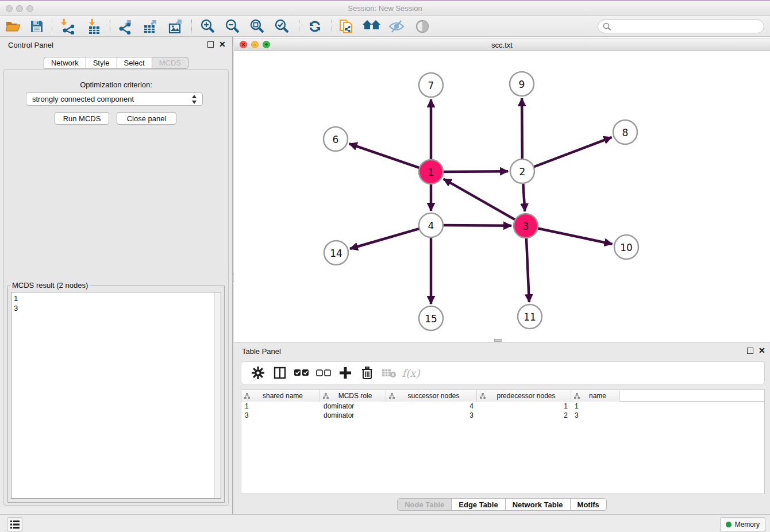 Image resolution: width=770 pixels, height=532 pixels. Describe the element at coordinates (503, 415) in the screenshot. I see `table-row: 3dominator323` at that location.